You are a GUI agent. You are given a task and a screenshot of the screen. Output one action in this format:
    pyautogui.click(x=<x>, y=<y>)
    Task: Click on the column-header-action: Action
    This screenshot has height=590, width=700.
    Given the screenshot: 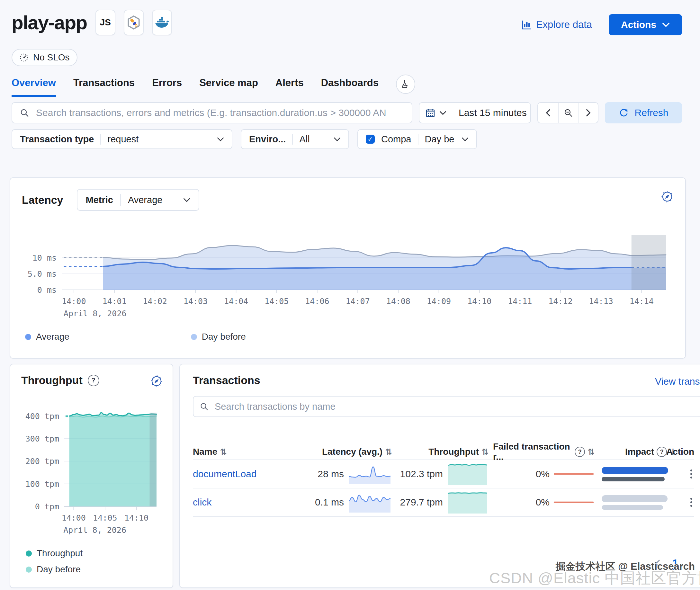 What is the action you would take?
    pyautogui.click(x=686, y=452)
    